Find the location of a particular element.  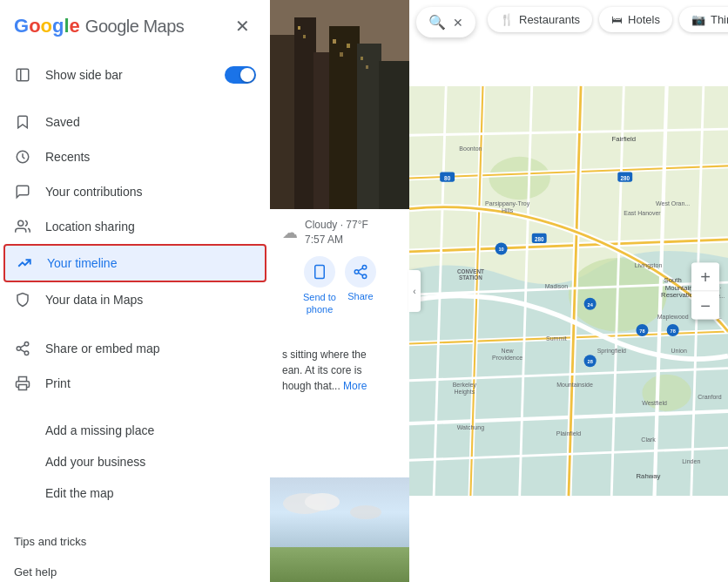

svg-text: 78 is located at coordinates (642, 331).